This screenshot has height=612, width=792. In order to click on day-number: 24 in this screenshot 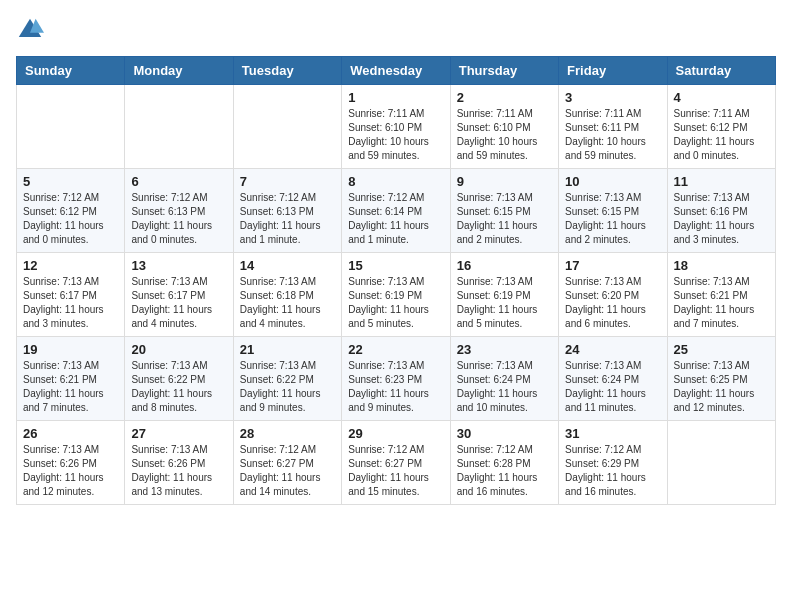, I will do `click(612, 350)`.